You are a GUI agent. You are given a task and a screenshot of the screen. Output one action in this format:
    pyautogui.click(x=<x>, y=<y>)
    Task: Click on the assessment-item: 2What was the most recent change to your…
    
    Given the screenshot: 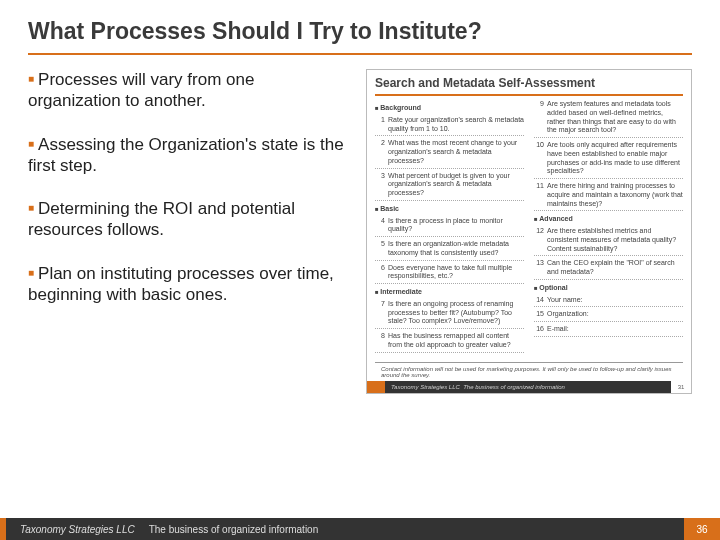 What is the action you would take?
    pyautogui.click(x=450, y=154)
    